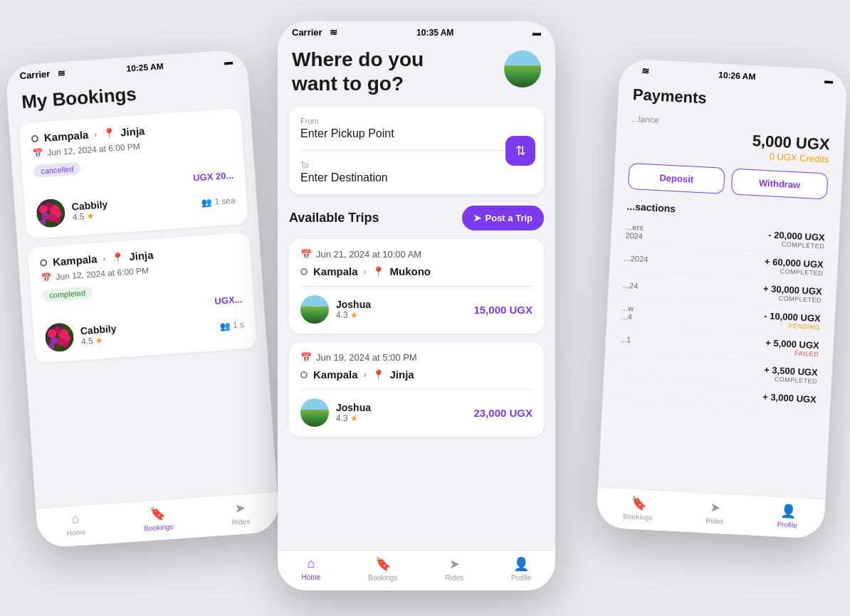 The height and width of the screenshot is (616, 850). Describe the element at coordinates (503, 310) in the screenshot. I see `trip-price-1: 15,000 UGX` at that location.